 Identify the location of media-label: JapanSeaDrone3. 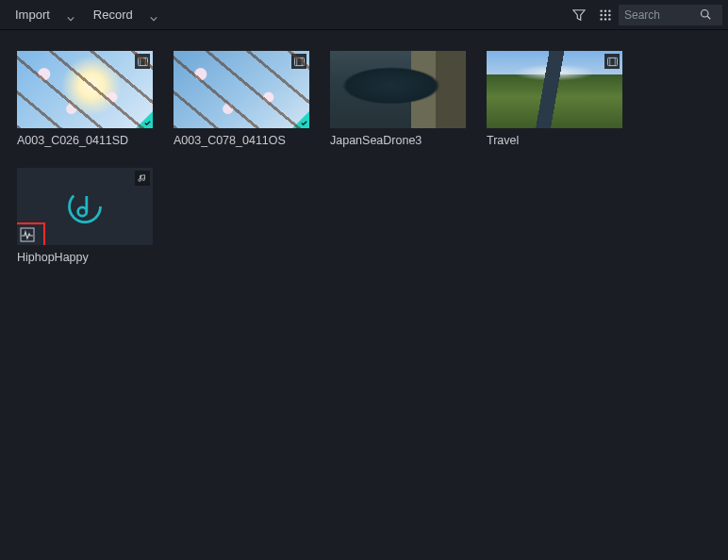
(398, 140).